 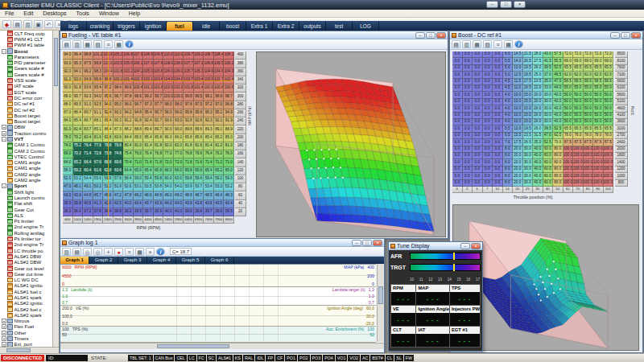 I want to click on close-icon: ×, so click(x=636, y=35).